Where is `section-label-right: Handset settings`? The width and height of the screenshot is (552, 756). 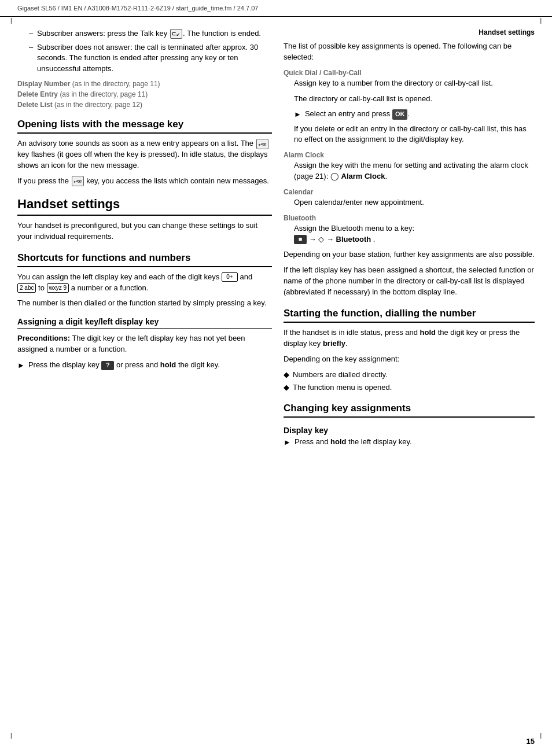
section-label-right: Handset settings is located at coordinates (409, 32).